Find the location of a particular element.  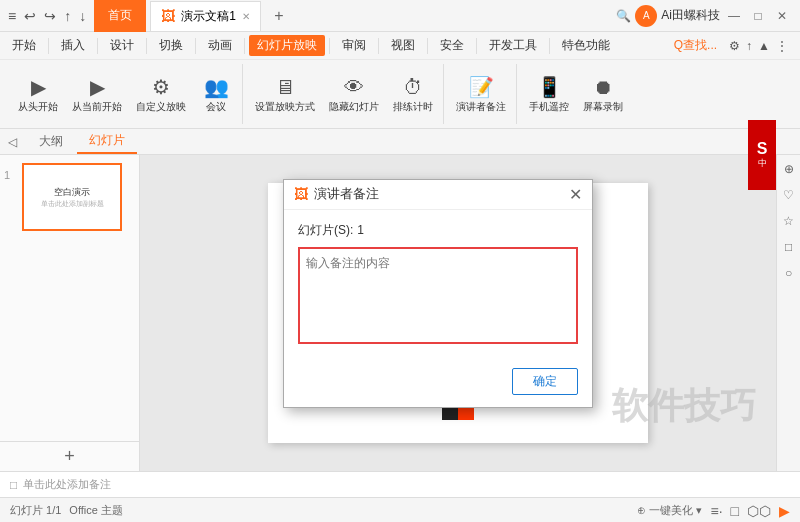

slide-info: 幻灯片 1/1 is located at coordinates (36, 510).